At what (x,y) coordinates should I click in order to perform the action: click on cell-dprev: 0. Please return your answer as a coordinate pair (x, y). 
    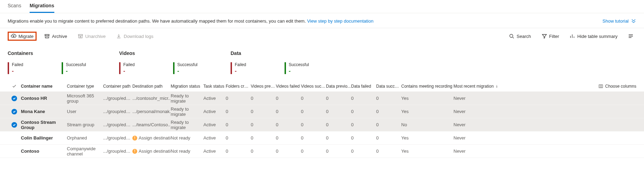
    Looking at the image, I should click on (339, 138).